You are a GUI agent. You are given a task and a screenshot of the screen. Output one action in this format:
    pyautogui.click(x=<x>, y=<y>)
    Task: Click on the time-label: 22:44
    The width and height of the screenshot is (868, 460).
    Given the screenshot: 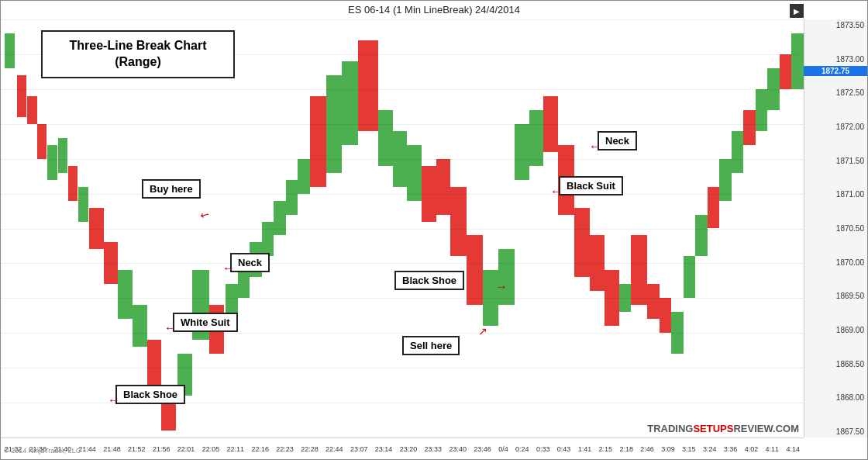 What is the action you would take?
    pyautogui.click(x=335, y=449)
    